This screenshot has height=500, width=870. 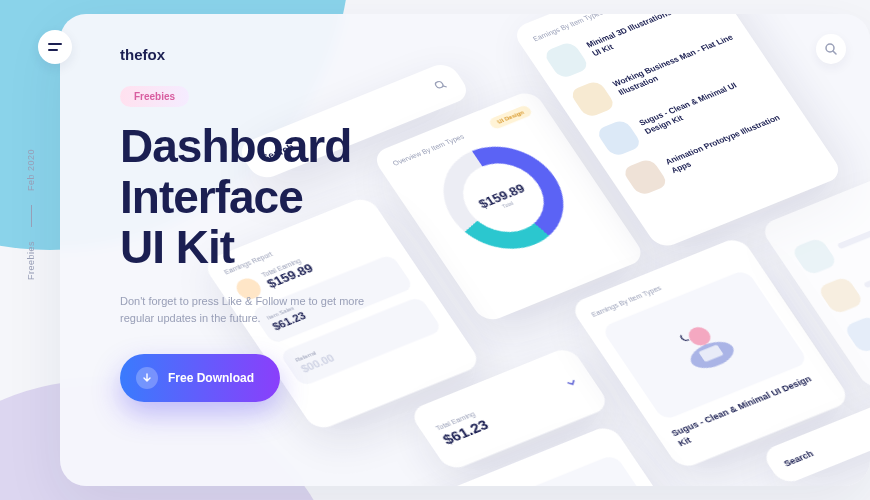 I want to click on page-title: Dashboard Interface UI Kit, so click(x=290, y=197).